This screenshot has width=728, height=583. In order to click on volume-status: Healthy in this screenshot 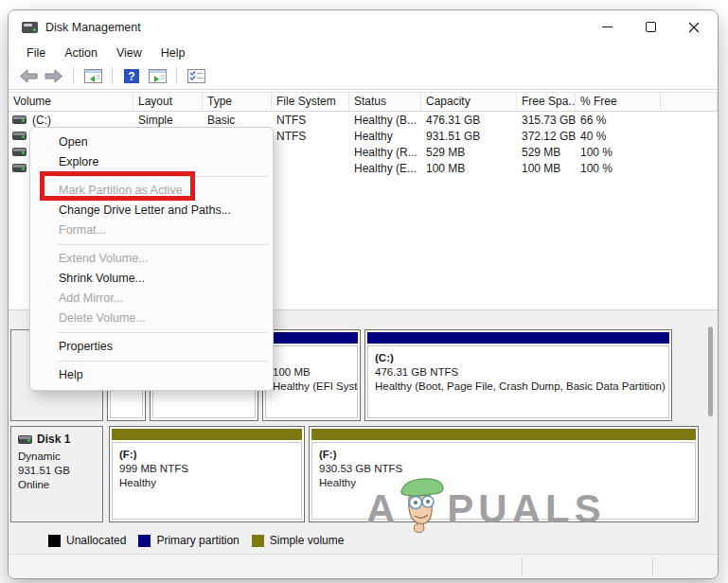, I will do `click(385, 136)`.